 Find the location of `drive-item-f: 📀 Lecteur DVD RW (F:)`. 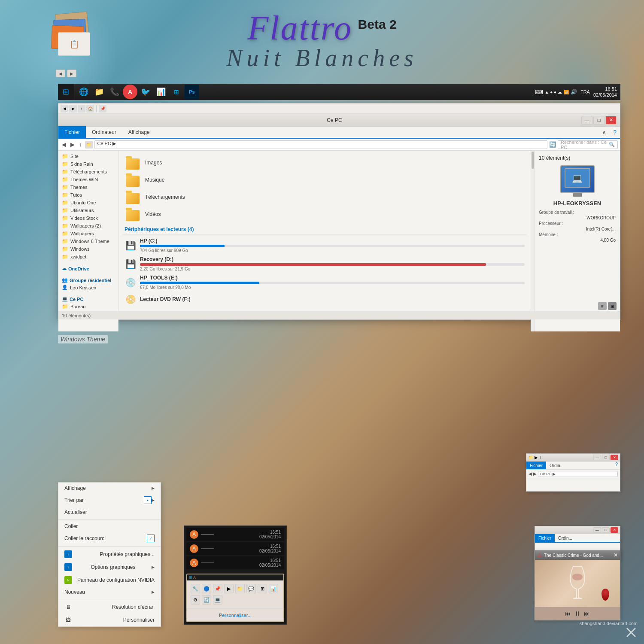

drive-item-f: 📀 Lecteur DVD RW (F:) is located at coordinates (325, 299).